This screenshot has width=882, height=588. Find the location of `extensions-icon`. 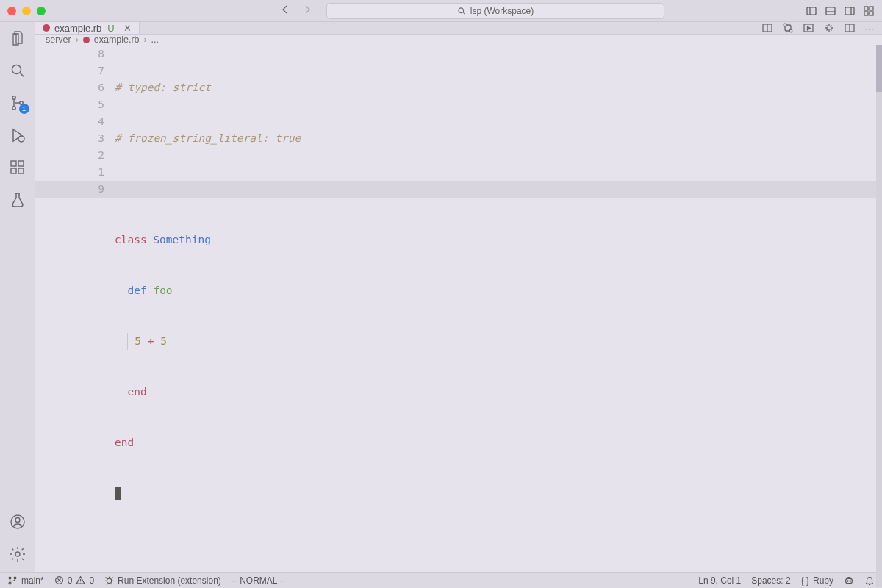

extensions-icon is located at coordinates (18, 168).